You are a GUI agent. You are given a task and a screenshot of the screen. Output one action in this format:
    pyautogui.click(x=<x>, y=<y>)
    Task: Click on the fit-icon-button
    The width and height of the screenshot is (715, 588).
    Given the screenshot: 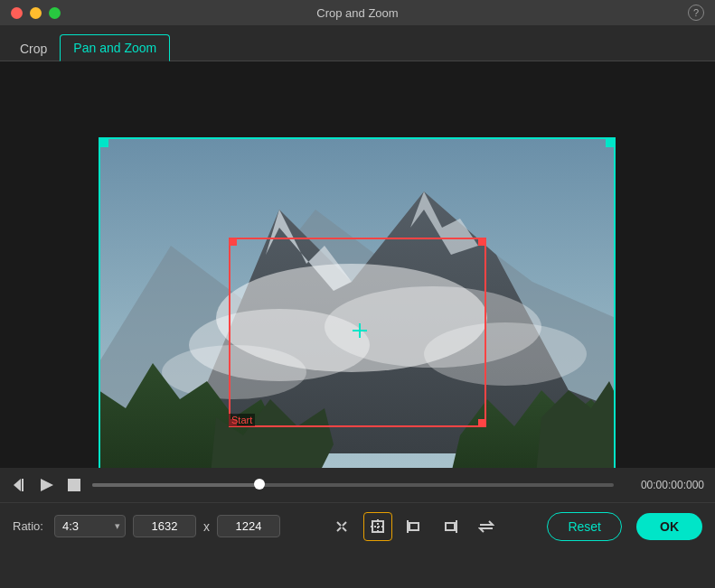 What is the action you would take?
    pyautogui.click(x=342, y=527)
    